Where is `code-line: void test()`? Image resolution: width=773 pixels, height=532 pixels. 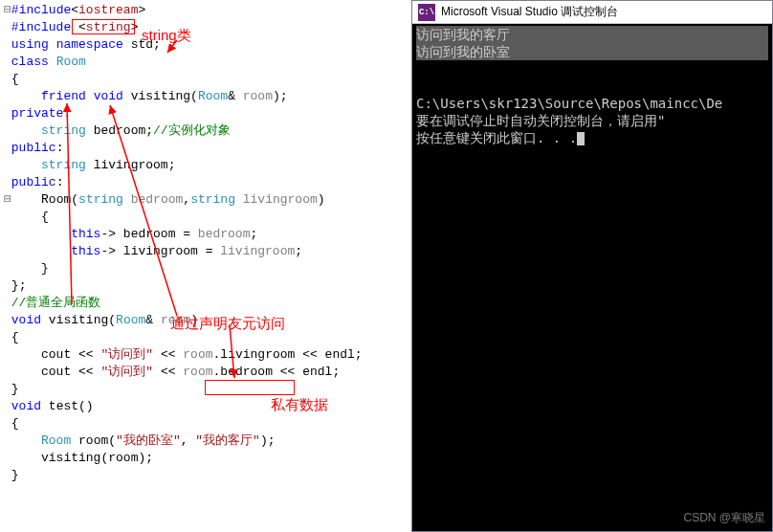 code-line: void test() is located at coordinates (206, 407).